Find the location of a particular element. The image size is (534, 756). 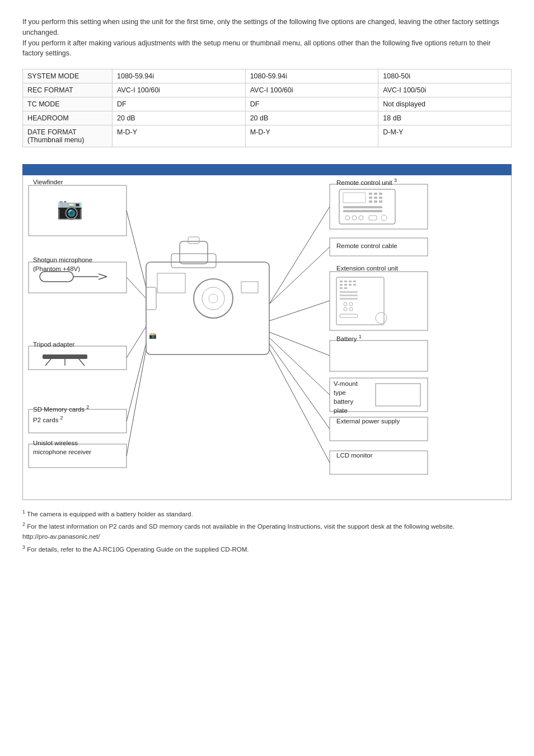

tripod-label: Tripod adapter is located at coordinates (54, 344).